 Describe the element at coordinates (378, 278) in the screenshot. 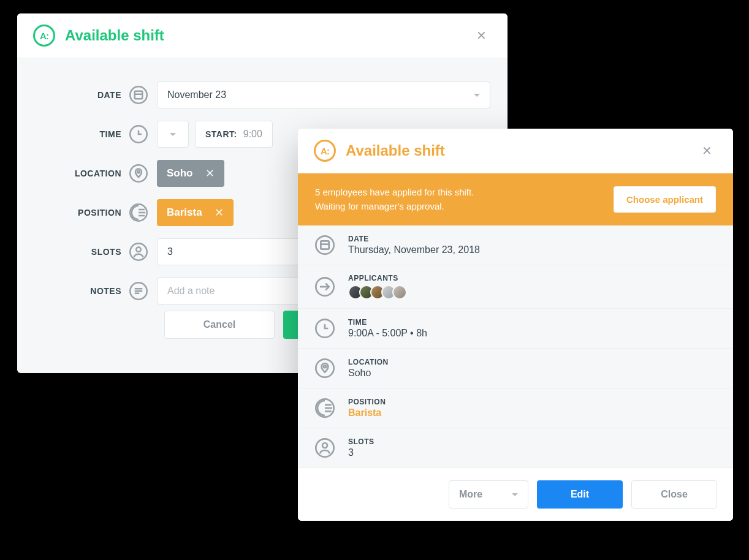

I see `applicants-label: APPLICANTS` at that location.